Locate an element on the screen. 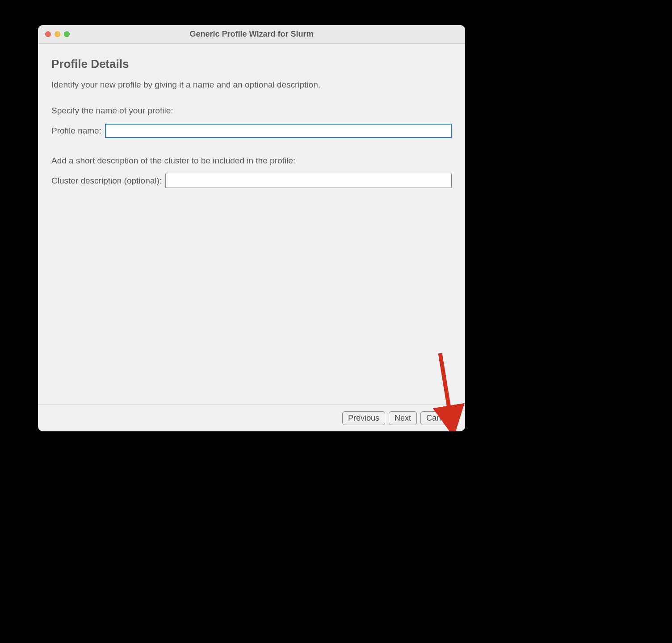 The image size is (672, 643). page-intro: Identify your new profile by giving it a… is located at coordinates (252, 85).